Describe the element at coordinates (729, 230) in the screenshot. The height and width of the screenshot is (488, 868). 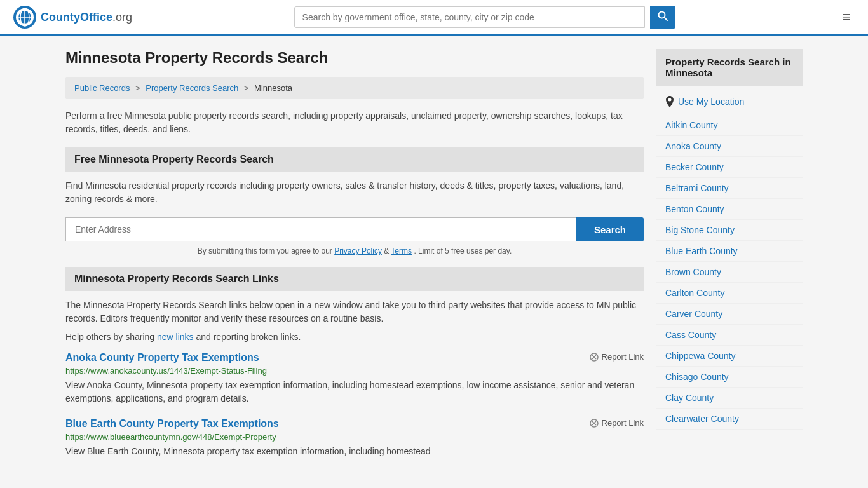
I see `sidebar-list-item: Big Stone County` at that location.